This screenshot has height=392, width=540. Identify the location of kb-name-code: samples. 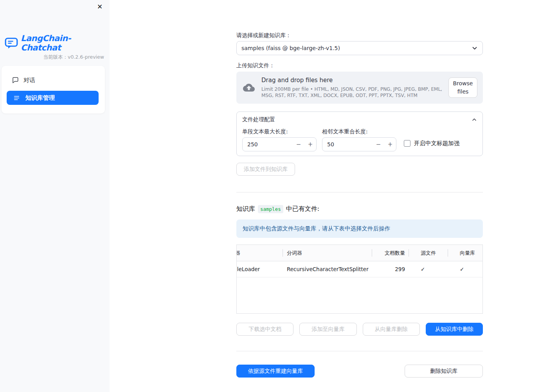
(271, 209).